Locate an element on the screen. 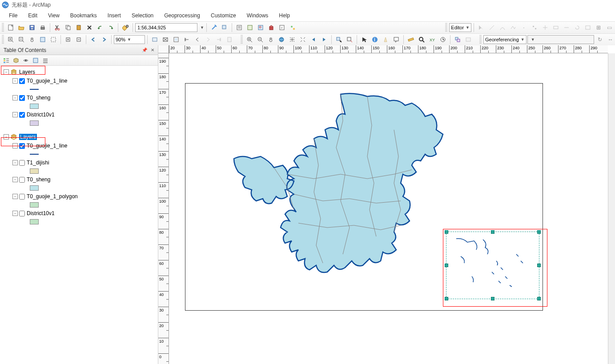 This screenshot has height=364, width=615. new-button is located at coordinates (11, 28).